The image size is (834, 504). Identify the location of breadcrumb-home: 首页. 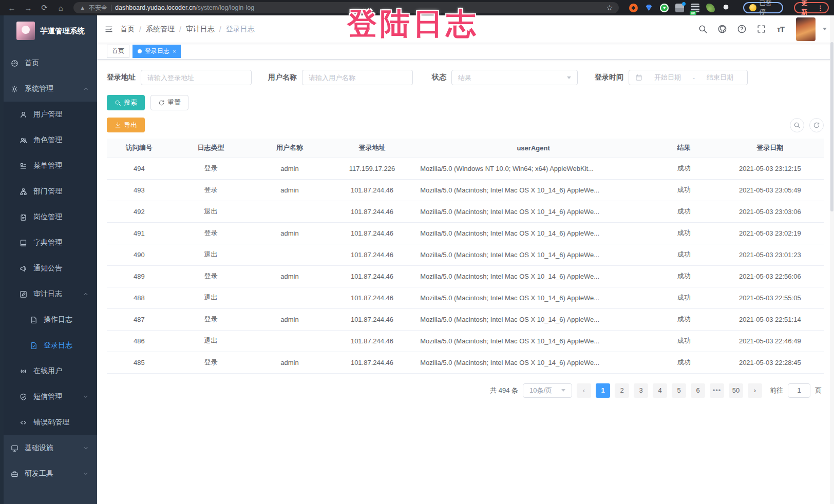
(127, 29).